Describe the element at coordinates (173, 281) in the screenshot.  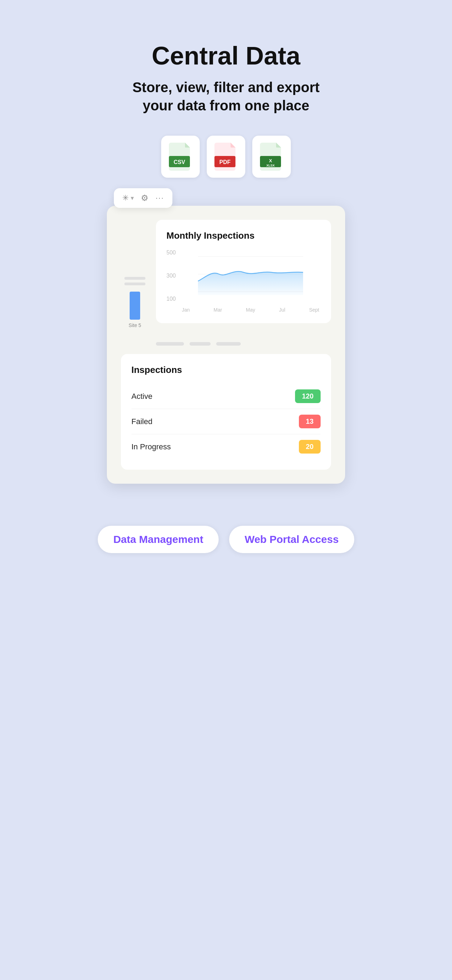
I see `y-axis-labels: 500 300 100` at that location.